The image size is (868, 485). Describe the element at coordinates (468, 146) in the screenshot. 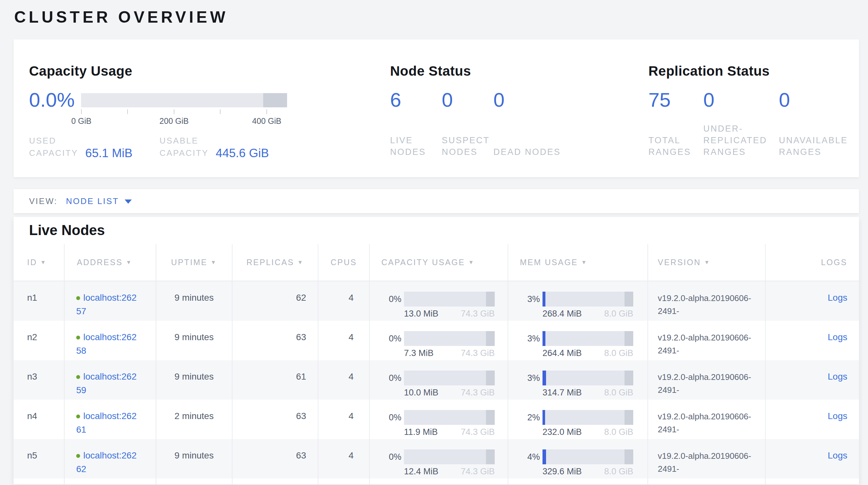

I see `suspect-nodes-label: SUSPECT NODES` at that location.